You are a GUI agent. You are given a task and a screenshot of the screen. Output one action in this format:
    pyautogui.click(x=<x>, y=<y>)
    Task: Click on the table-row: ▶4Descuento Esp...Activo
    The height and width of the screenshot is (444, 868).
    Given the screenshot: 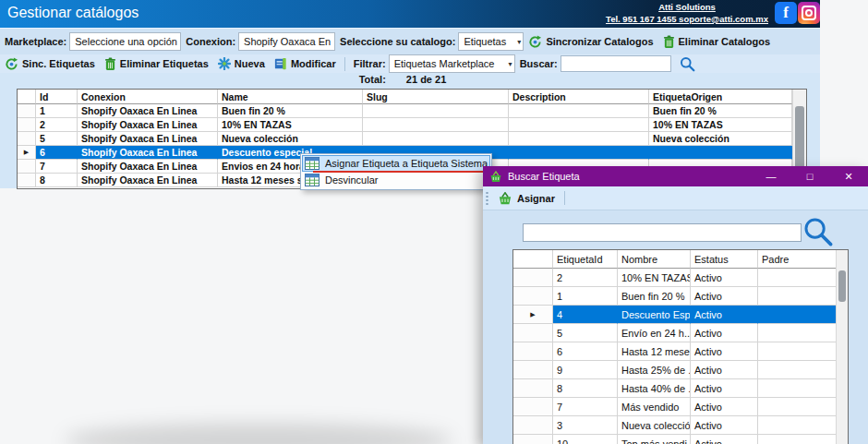 What is the action you would take?
    pyautogui.click(x=681, y=315)
    